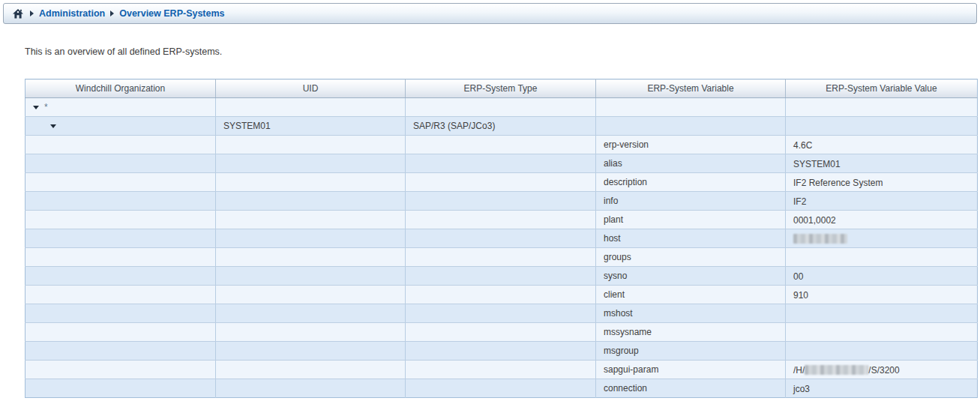 This screenshot has width=980, height=401. Describe the element at coordinates (691, 163) in the screenshot. I see `cell-erp-system-variable: alias` at that location.